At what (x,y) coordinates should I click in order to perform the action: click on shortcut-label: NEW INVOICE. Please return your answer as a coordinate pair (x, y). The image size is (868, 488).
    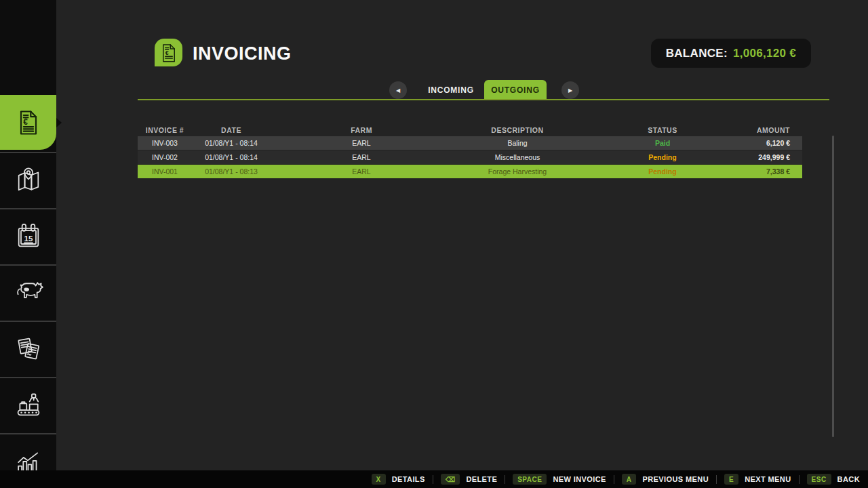
    Looking at the image, I should click on (579, 479).